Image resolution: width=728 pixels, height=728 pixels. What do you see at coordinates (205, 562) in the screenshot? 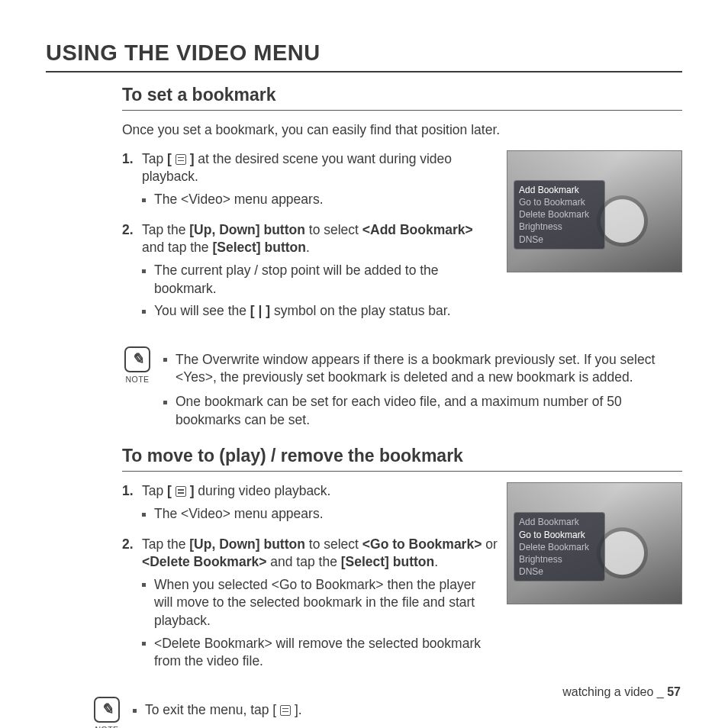
I see `bold: <Delete Bookmark>` at bounding box center [205, 562].